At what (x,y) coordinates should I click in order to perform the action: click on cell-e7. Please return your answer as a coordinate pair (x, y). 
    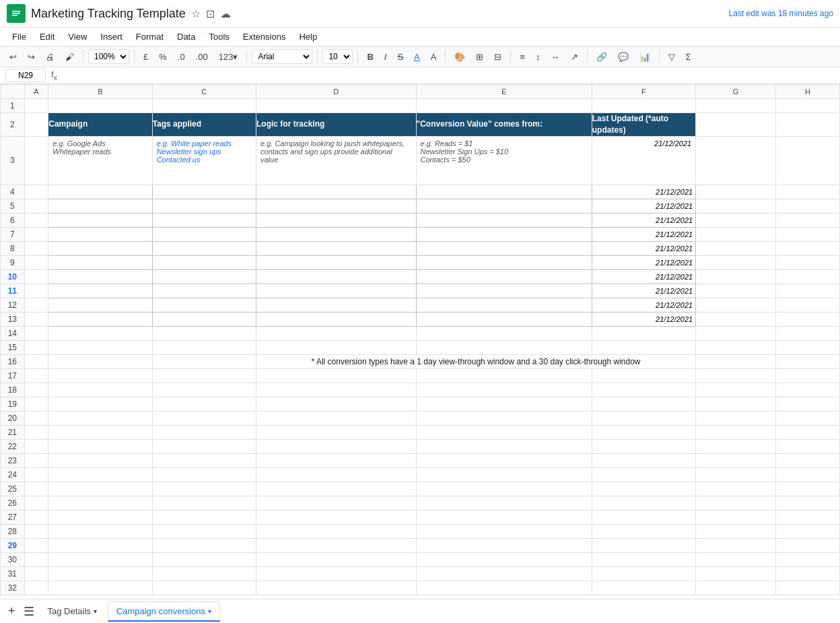
    Looking at the image, I should click on (503, 234).